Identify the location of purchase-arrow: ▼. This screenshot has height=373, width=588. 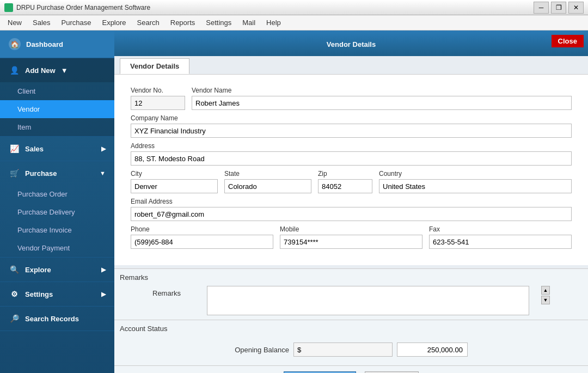
(102, 173).